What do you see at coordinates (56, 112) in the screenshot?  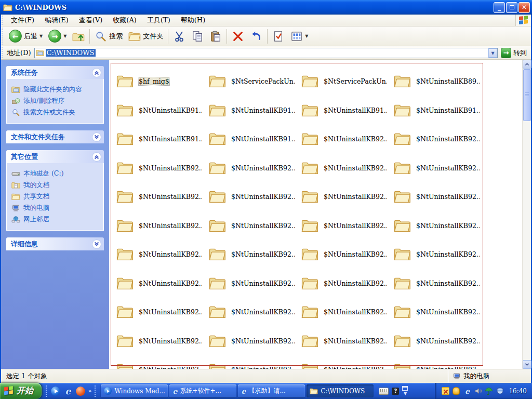 I see `sidebar-task-item: 搜索文件或文件夹` at bounding box center [56, 112].